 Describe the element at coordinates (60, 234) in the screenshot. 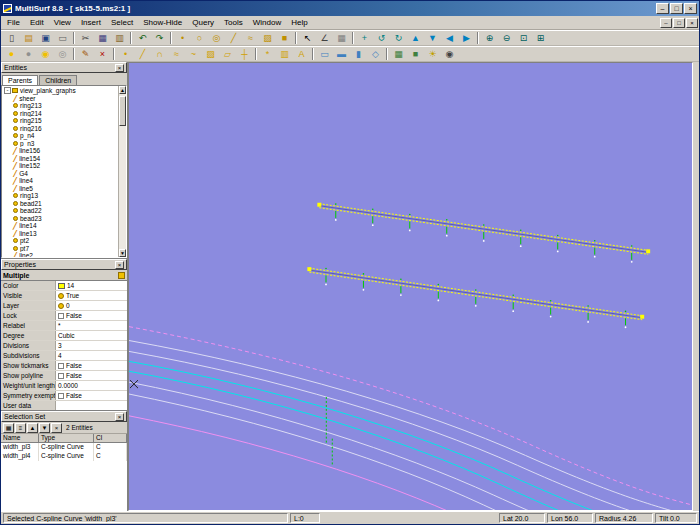

I see `tree-item-line13: ╱line13` at that location.